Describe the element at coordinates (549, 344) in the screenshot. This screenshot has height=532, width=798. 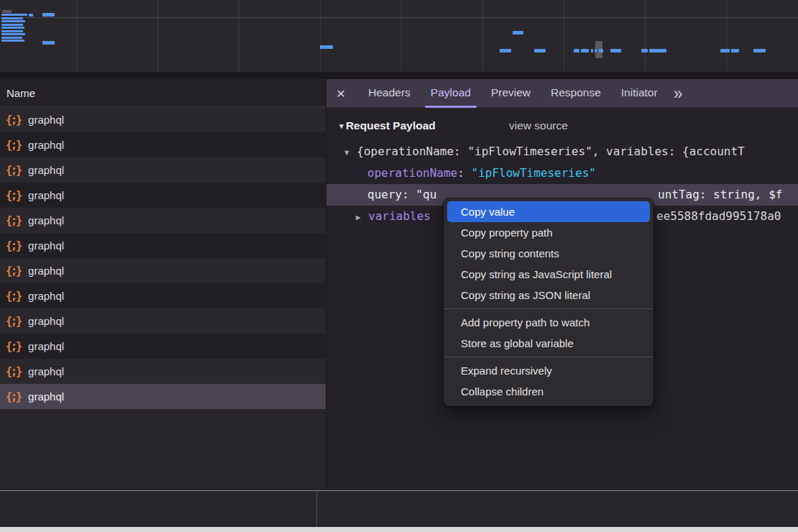
I see `menu-item-store-as-global-variable: Store as global variable` at that location.